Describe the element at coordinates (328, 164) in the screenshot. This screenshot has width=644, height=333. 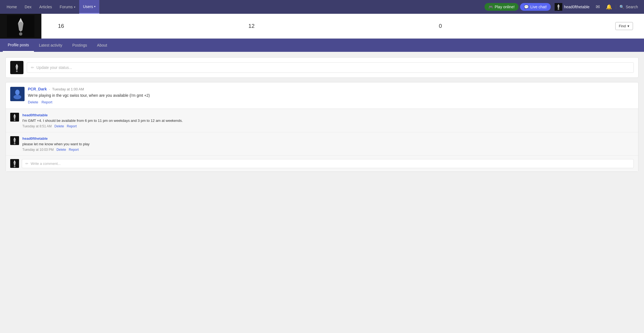
I see `comment-input: ✏ Write a comment...` at that location.